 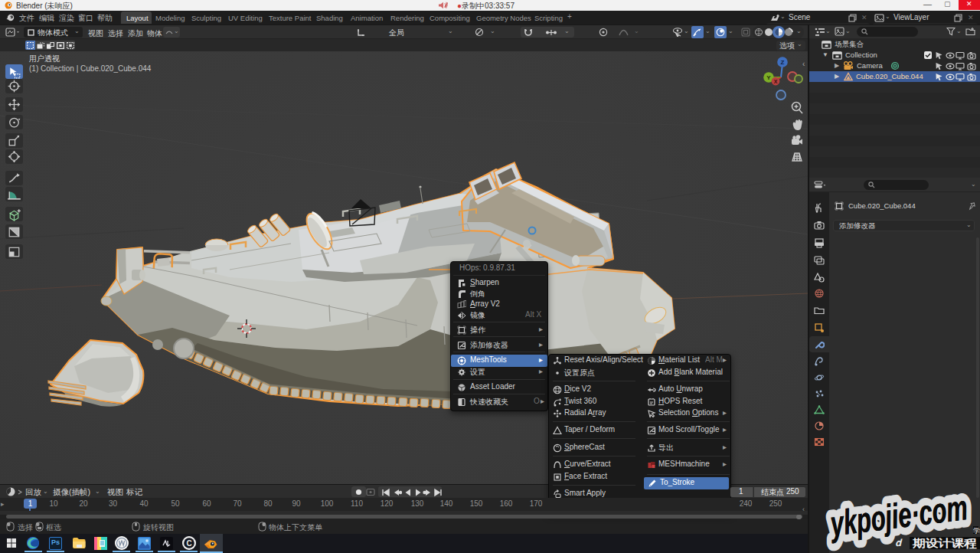 What do you see at coordinates (899, 542) in the screenshot?
I see `svg-text: 𝐝` at bounding box center [899, 542].